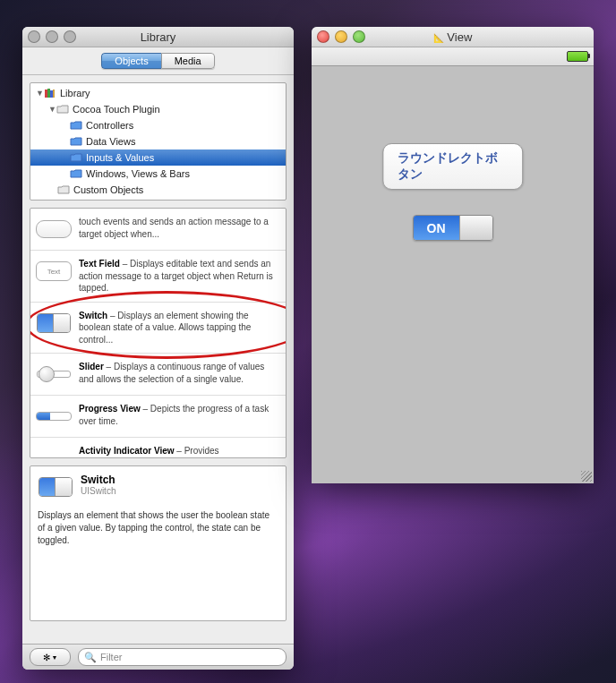 This screenshot has height=683, width=616. What do you see at coordinates (158, 125) in the screenshot?
I see `tree-controllers: Controllers` at bounding box center [158, 125].